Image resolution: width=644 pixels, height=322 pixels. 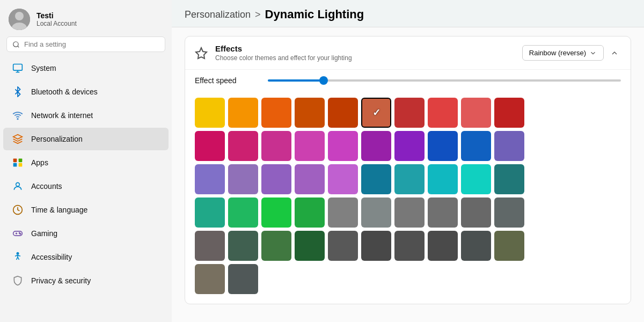 What do you see at coordinates (86, 115) in the screenshot?
I see `sidebar-item-network: Network & internet` at bounding box center [86, 115].